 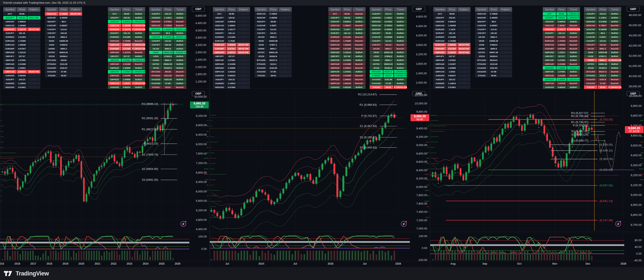 I want to click on date-axis: Jul2024Jul2025Jul2026, so click(x=313, y=264).